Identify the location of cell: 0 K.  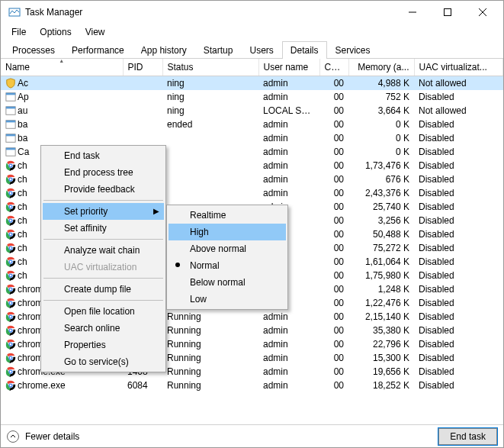
(381, 124).